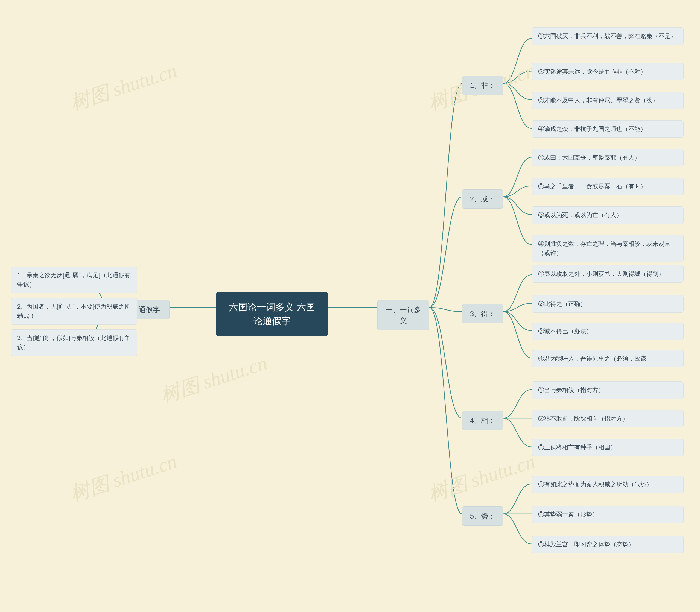 The width and height of the screenshot is (700, 612). I want to click on left-item-1: 1、暴秦之欲无厌[通"餍"，满足]（此通假有争议）, so click(74, 280).